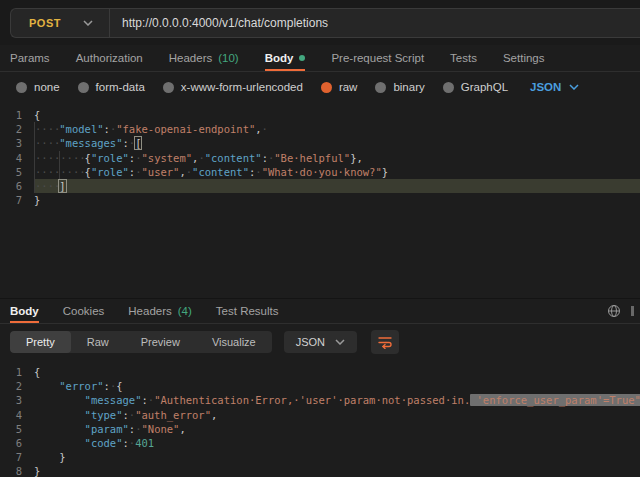  I want to click on code-line: 6····], so click(320, 186).